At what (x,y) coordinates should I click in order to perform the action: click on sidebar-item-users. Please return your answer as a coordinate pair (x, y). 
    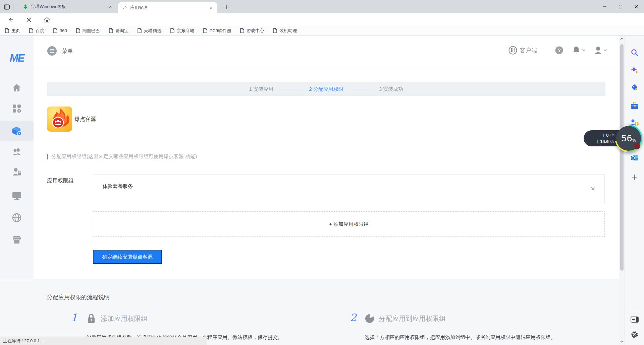
    Looking at the image, I should click on (17, 152).